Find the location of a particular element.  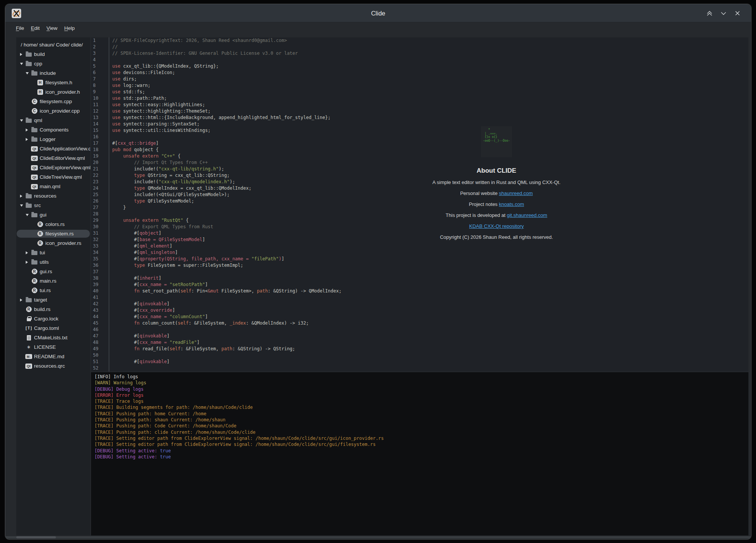

tree-item-label: main.qml is located at coordinates (50, 187).